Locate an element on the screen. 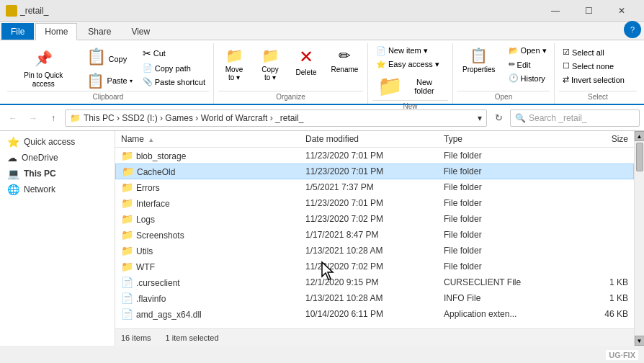 The width and height of the screenshot is (644, 363). scrollbar: ▲ ▼ is located at coordinates (639, 238).